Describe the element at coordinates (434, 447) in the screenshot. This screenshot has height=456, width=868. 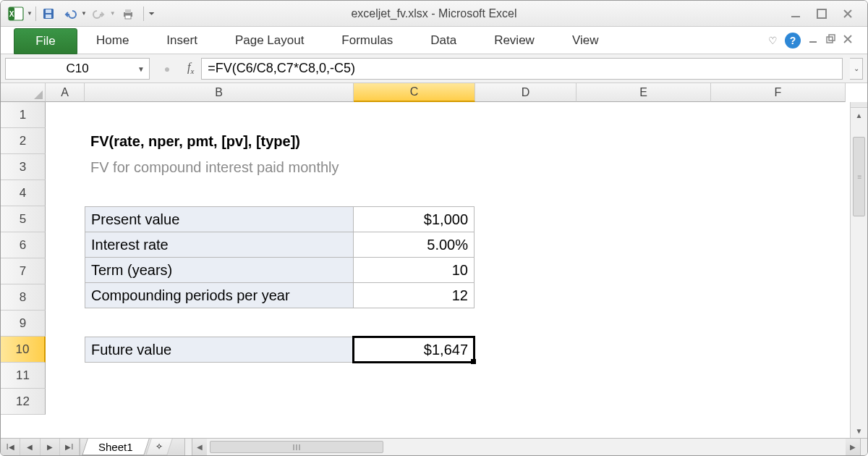
I see `sheet-tab-bar: I◀ ◀ ▶ ▶I Sheet1 ✧ ◀ ▶` at that location.